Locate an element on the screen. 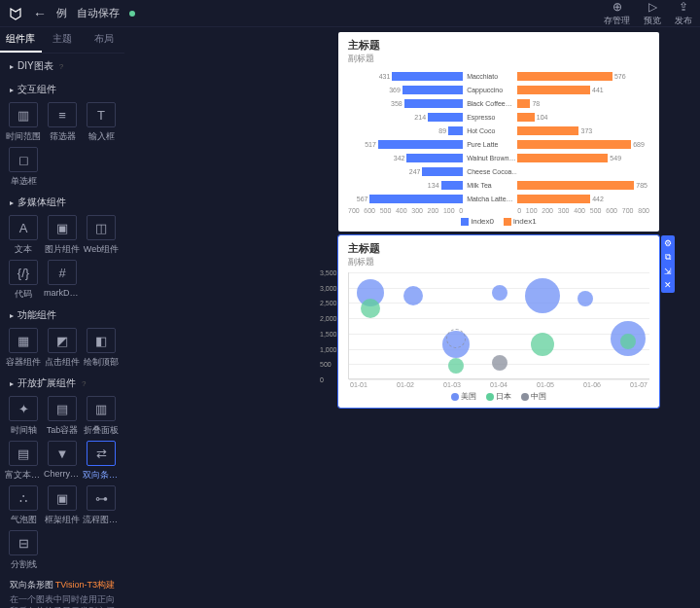  top-action-发布: ⇪发布 is located at coordinates (683, 14).